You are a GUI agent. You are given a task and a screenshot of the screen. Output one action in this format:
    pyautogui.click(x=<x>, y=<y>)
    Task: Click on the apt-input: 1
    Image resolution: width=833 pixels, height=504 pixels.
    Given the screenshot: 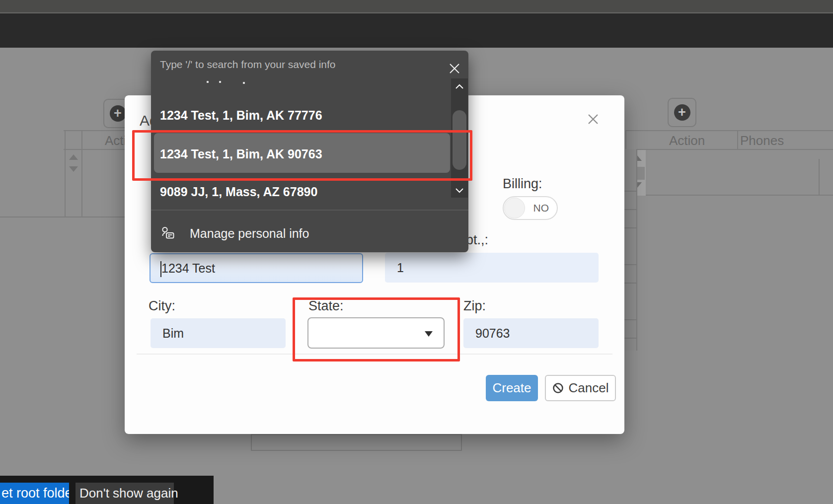 What is the action you would take?
    pyautogui.click(x=492, y=268)
    